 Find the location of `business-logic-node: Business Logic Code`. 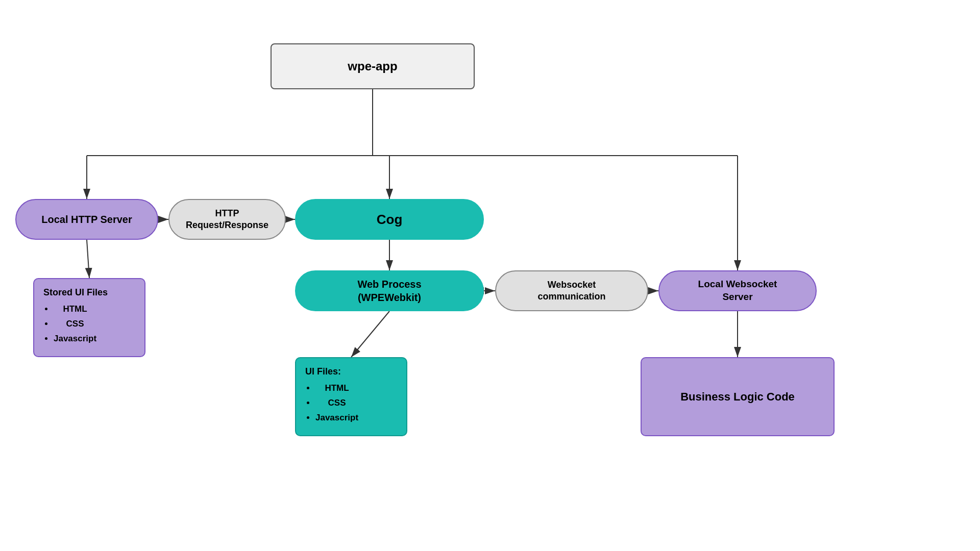

business-logic-node: Business Logic Code is located at coordinates (738, 397).